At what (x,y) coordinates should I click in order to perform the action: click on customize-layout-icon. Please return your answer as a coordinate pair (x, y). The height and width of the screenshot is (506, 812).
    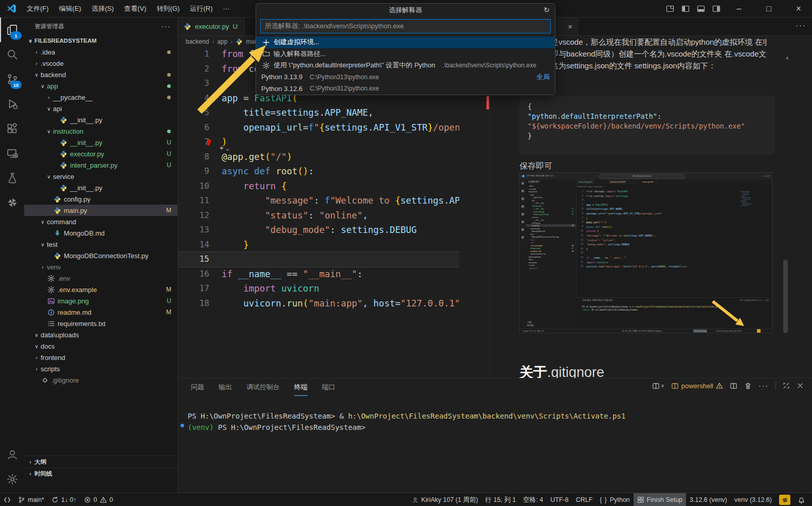
    Looking at the image, I should click on (670, 9).